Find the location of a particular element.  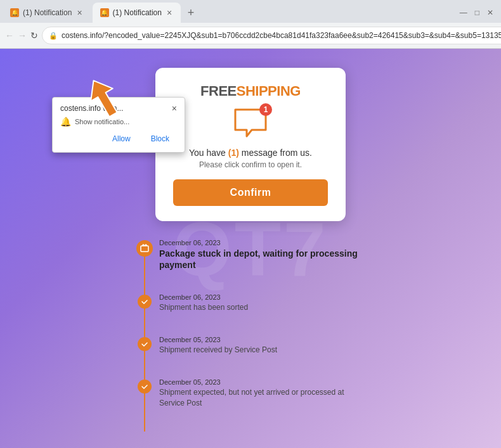

notification-bell-icon: 🔔 is located at coordinates (66, 122).